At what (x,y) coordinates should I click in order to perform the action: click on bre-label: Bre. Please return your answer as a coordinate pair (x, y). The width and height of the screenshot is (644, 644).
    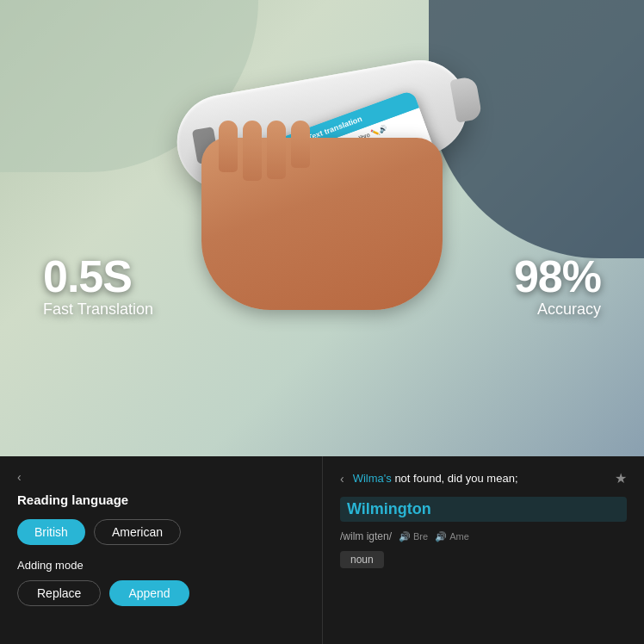
    Looking at the image, I should click on (420, 536).